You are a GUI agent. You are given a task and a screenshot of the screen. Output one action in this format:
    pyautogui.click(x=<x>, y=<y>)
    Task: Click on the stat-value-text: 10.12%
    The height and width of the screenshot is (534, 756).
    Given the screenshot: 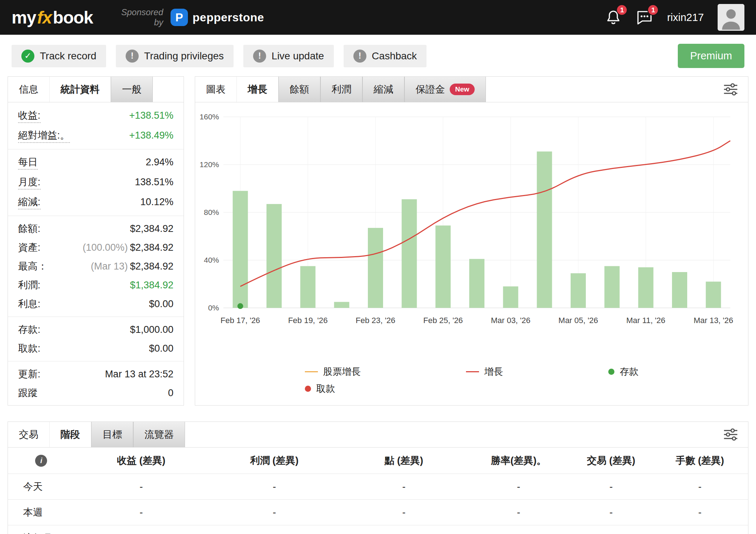 What is the action you would take?
    pyautogui.click(x=157, y=202)
    